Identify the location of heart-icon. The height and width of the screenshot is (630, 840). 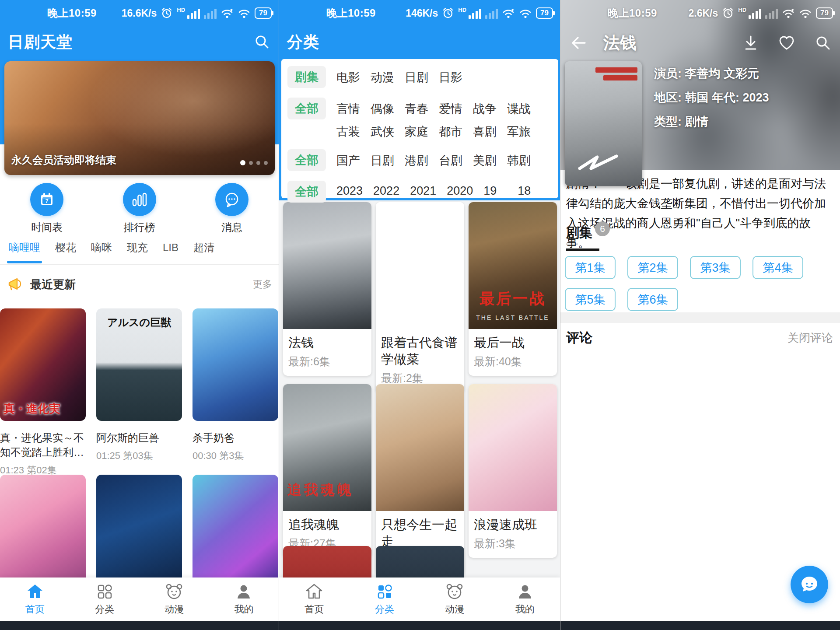
(787, 43).